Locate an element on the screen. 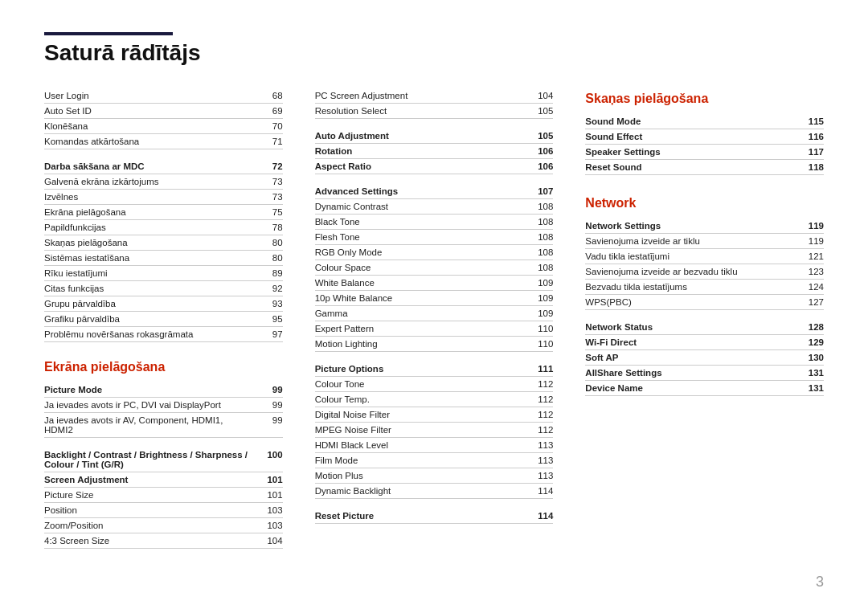  toc-item: Savienojuma izveide ar bezvadu tiklu123 is located at coordinates (704, 272).